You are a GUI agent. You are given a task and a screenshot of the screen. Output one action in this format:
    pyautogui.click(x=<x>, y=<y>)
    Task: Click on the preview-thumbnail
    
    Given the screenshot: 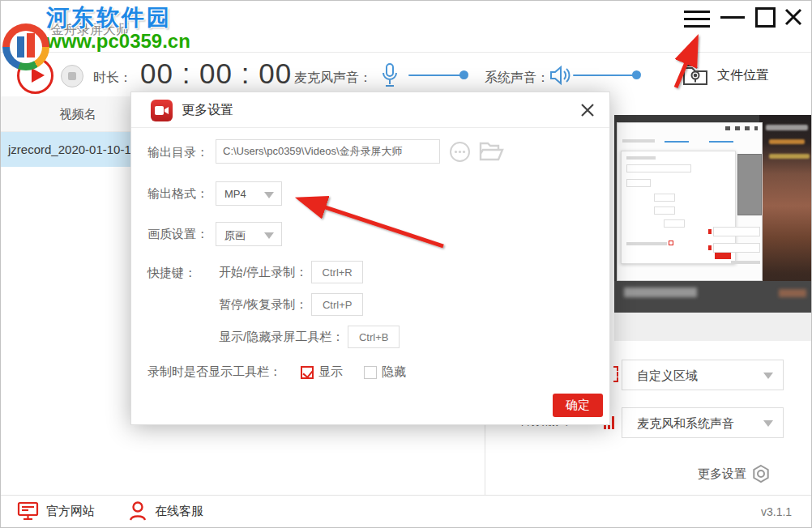 What is the action you would take?
    pyautogui.click(x=713, y=214)
    